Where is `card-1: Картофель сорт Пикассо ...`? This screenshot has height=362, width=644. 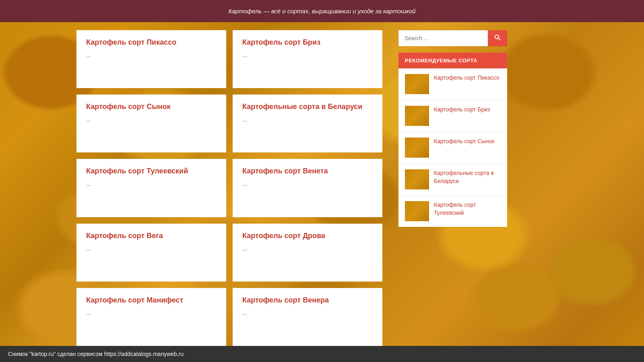
card-1: Картофель сорт Пикассо ... is located at coordinates (151, 59).